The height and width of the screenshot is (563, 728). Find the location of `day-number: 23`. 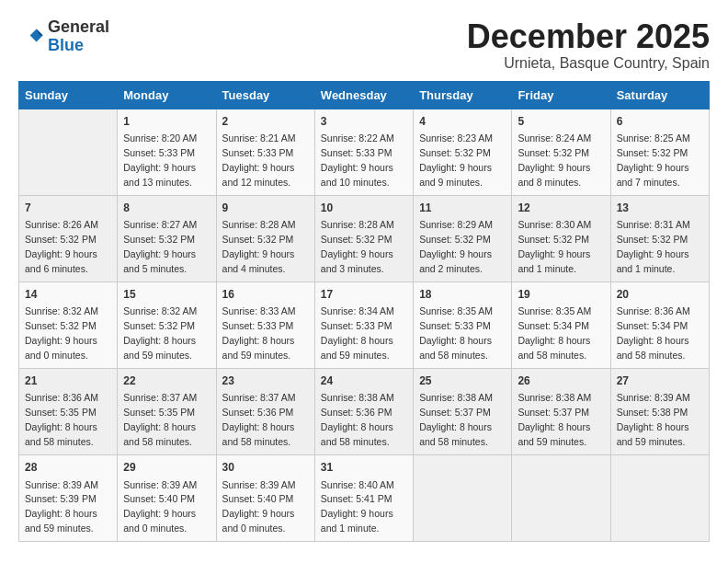

day-number: 23 is located at coordinates (266, 381).